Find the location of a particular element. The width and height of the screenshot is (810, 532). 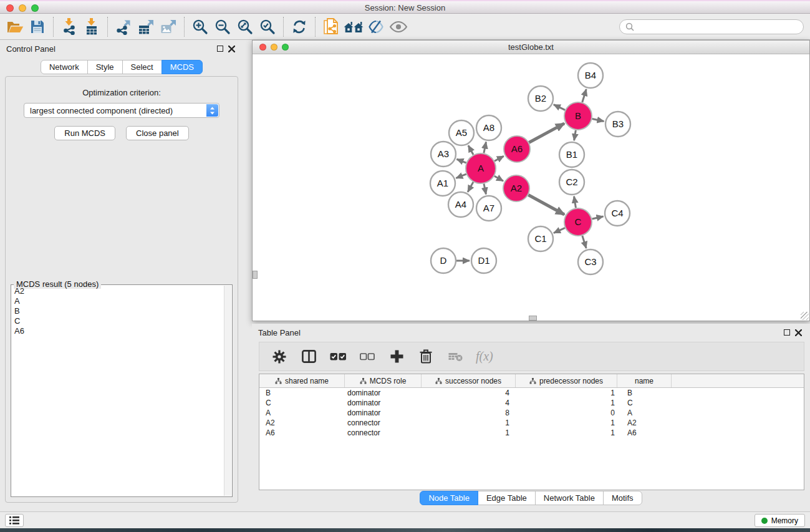

table-toolbar: f(x) is located at coordinates (531, 357).